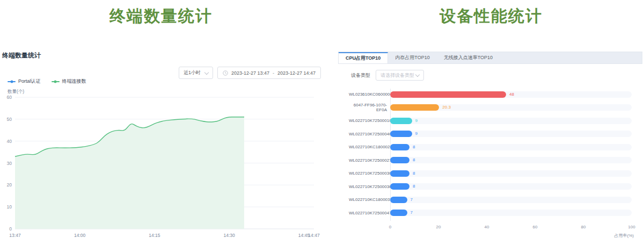 The height and width of the screenshot is (245, 644). What do you see at coordinates (24, 82) in the screenshot?
I see `legend-item-0: Portal认证` at bounding box center [24, 82].